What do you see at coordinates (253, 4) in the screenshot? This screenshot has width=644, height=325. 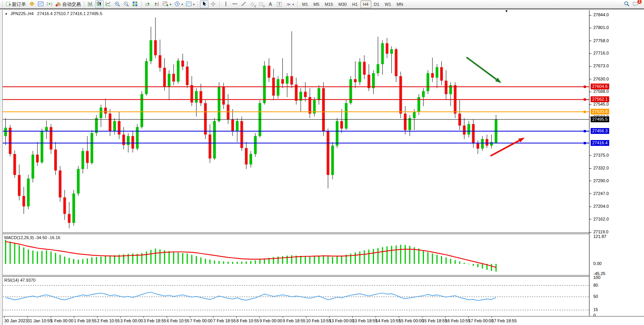 I see `channel-button: E` at bounding box center [253, 4].